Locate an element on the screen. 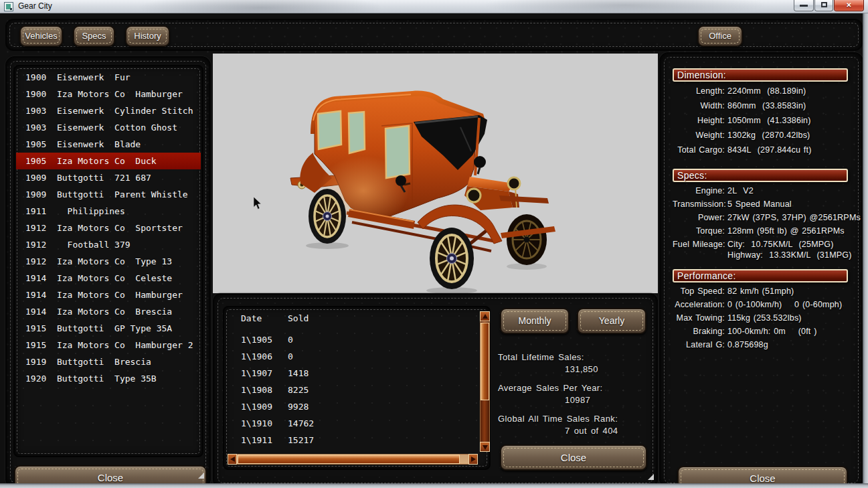 The width and height of the screenshot is (868, 488). detail-value: 0.875698g is located at coordinates (789, 345).